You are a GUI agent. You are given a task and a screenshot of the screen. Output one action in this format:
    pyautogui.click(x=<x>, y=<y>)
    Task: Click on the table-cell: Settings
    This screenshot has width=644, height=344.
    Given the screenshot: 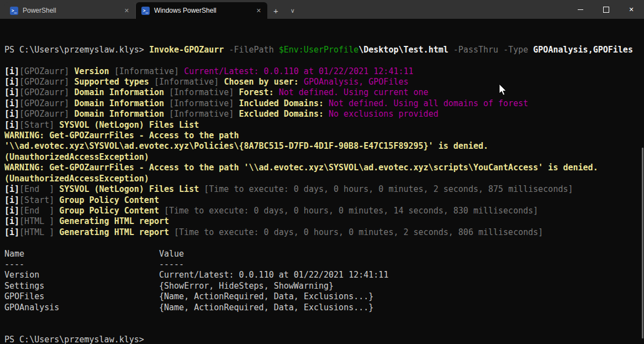 What is the action you would take?
    pyautogui.click(x=82, y=286)
    